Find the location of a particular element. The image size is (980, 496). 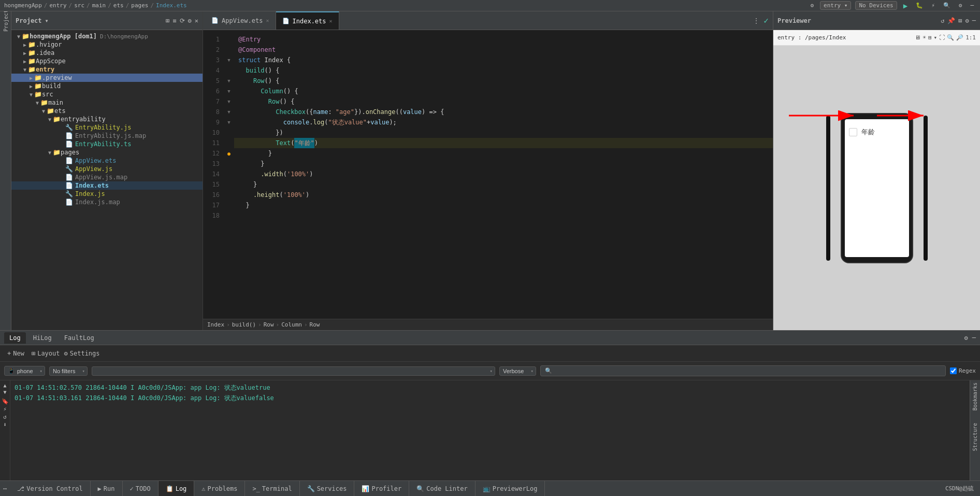

dropdown-icon: ▾ is located at coordinates (935, 37).